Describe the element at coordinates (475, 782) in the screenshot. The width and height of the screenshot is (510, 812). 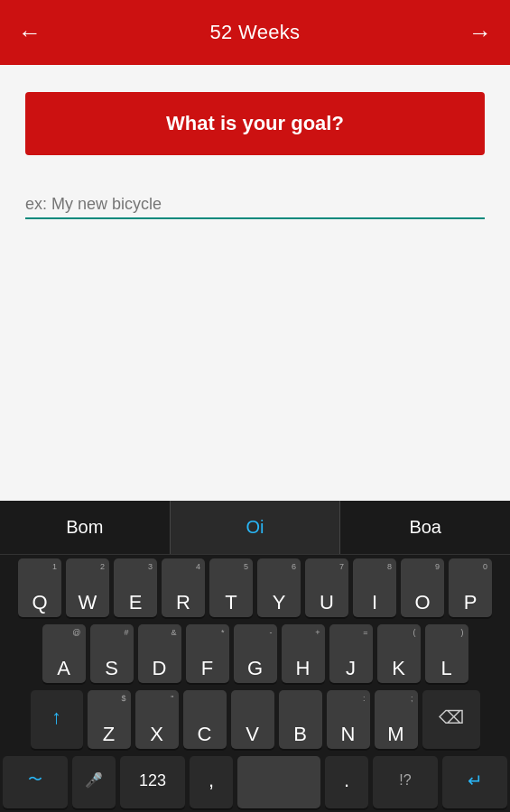
I see `enter-key: ↵` at that location.